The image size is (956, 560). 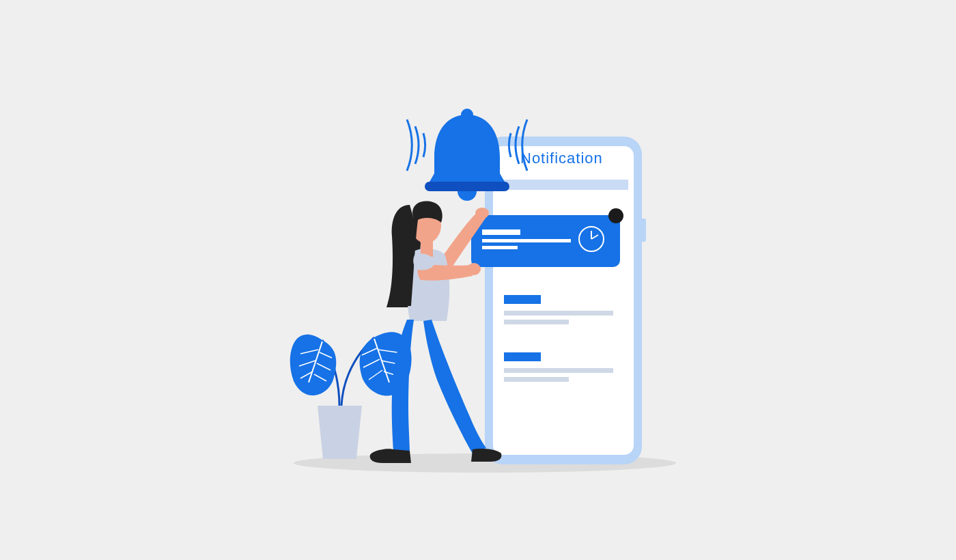 What do you see at coordinates (563, 184) in the screenshot?
I see `header-bar` at bounding box center [563, 184].